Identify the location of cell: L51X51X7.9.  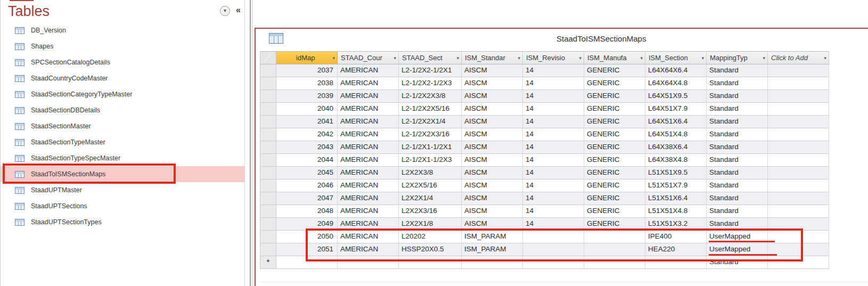
(676, 185).